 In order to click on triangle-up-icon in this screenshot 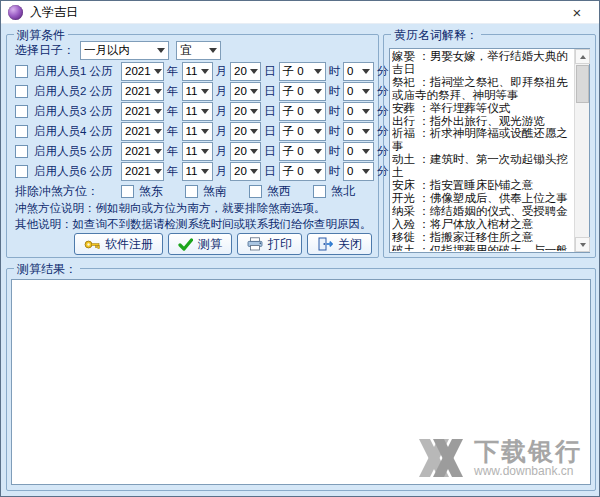, I will do `click(583, 57)`.